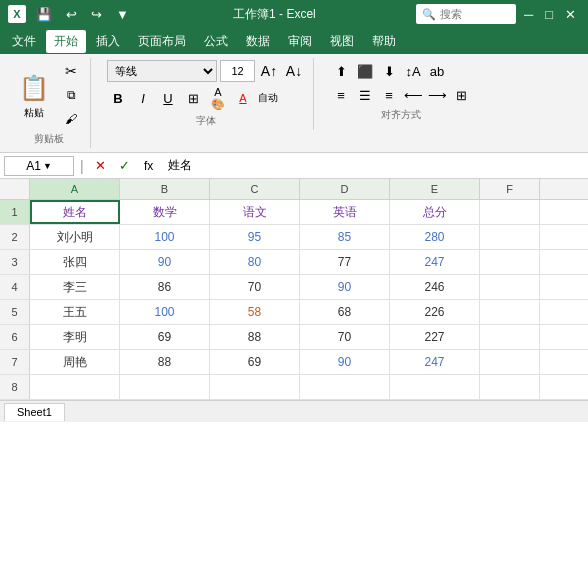 The image size is (588, 577). I want to click on col-header-C: C, so click(255, 189).